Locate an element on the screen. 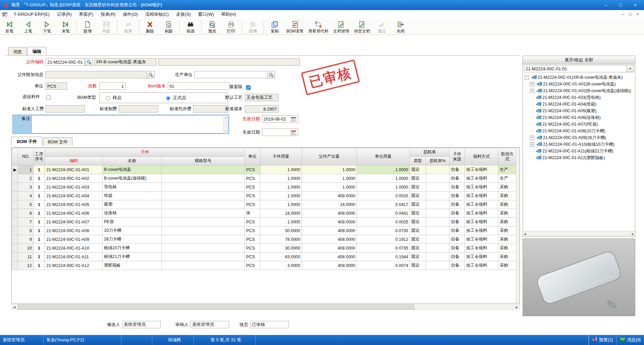 Image resolution: width=644 pixels, height=345 pixels. delete-button: 删除 is located at coordinates (150, 27).